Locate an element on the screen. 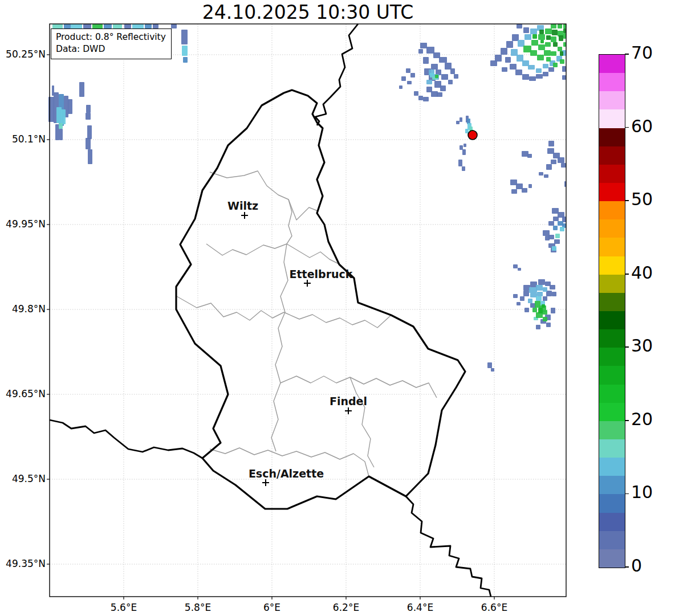 This screenshot has width=675, height=616. y-tick-label: 50.1°N is located at coordinates (23, 139).